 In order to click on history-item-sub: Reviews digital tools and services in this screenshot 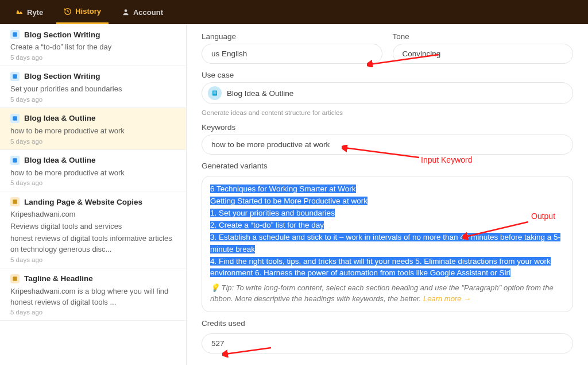, I will do `click(93, 226)`.